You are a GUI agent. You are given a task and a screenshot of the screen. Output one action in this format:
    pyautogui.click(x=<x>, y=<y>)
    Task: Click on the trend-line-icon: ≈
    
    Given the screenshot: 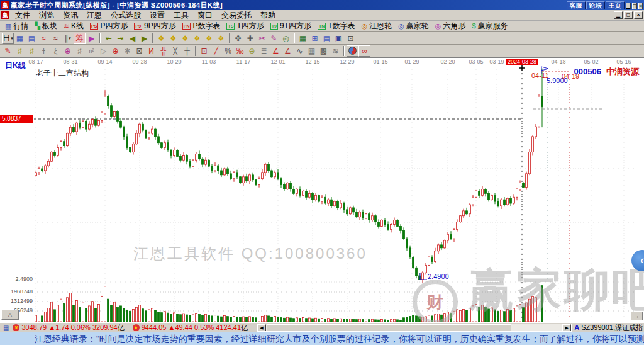 What is the action you would take?
    pyautogui.click(x=55, y=38)
    